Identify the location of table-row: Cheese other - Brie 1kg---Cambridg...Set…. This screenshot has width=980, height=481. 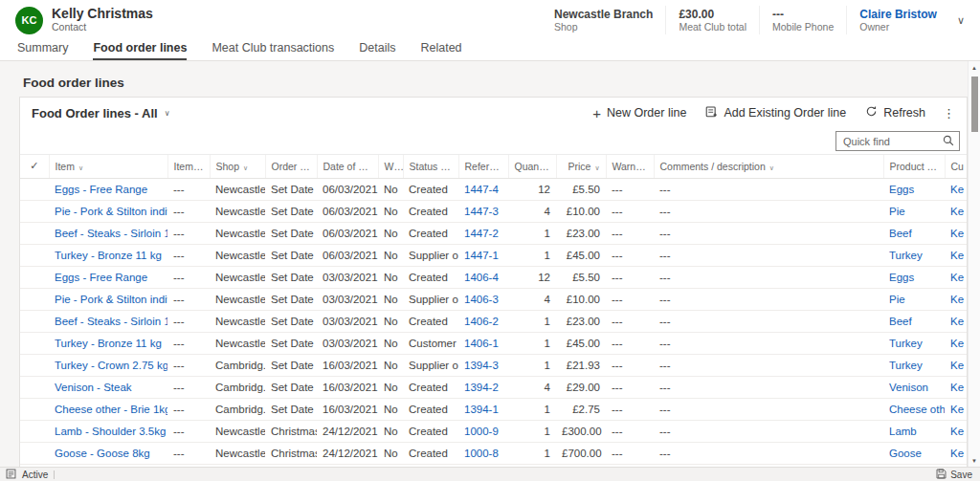
(494, 409).